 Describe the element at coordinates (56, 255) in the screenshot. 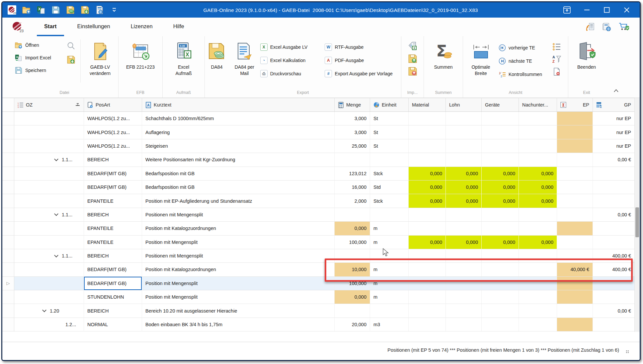

I see `collapse-chevron-icon` at that location.